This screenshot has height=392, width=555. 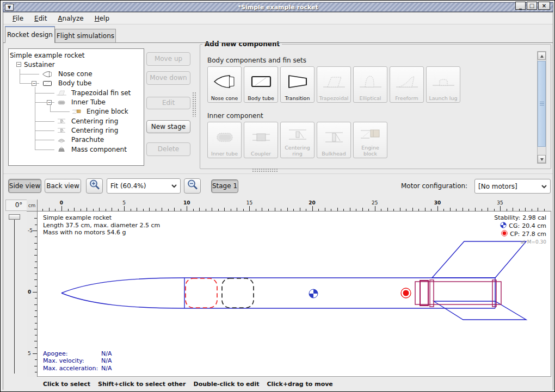 I want to click on tab-pane-border, so click(x=278, y=42).